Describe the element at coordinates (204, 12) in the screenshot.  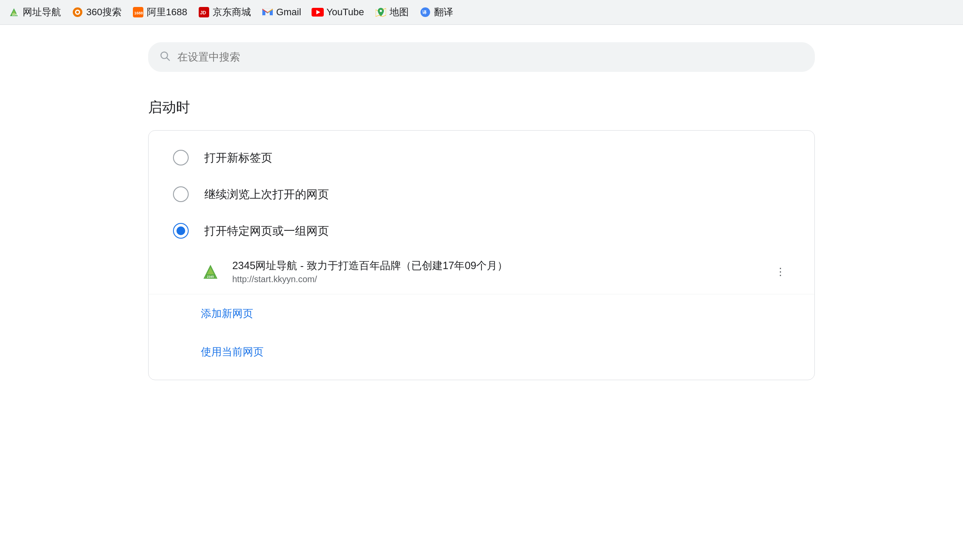
I see `jd-icon: JD` at that location.